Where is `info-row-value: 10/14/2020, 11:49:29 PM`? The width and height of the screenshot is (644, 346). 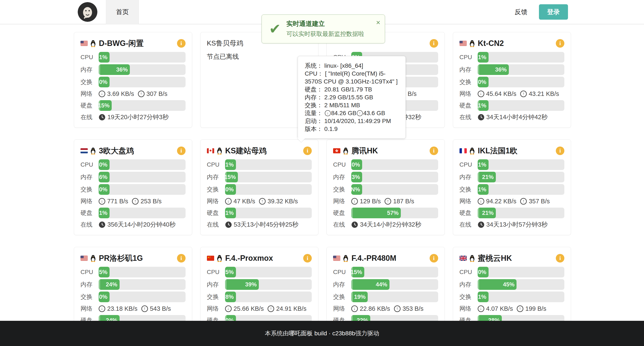 info-row-value: 10/14/2020, 11:49:29 PM is located at coordinates (357, 121).